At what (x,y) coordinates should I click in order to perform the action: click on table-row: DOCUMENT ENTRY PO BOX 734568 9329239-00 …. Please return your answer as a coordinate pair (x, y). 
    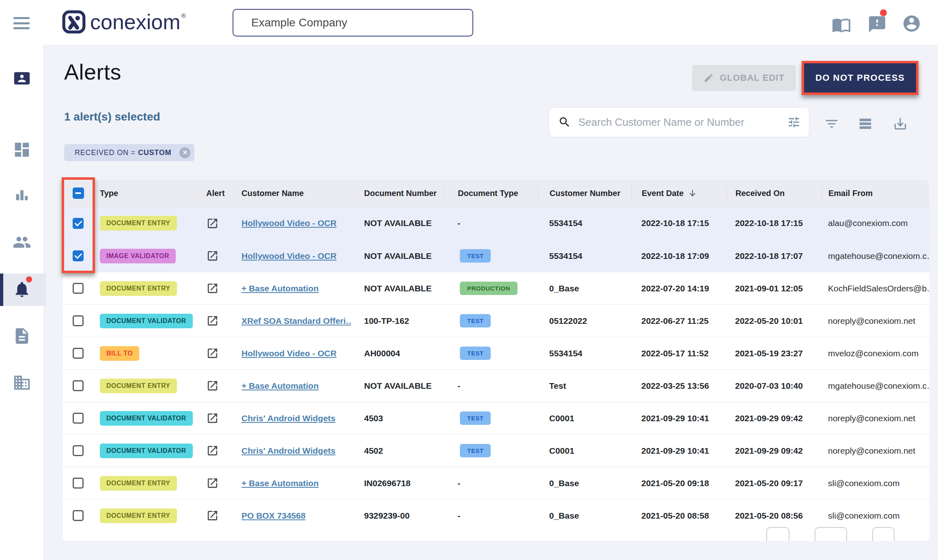
    Looking at the image, I should click on (496, 515).